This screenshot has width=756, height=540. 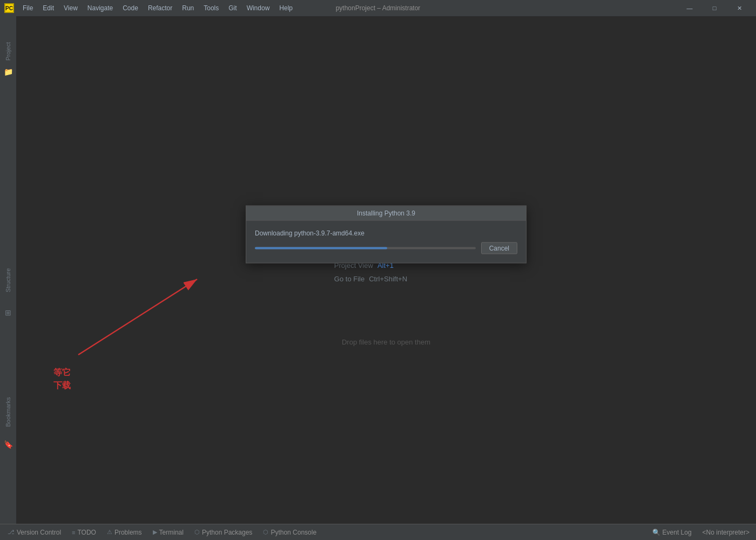 I want to click on window-controls: — □ ✕, so click(x=714, y=8).